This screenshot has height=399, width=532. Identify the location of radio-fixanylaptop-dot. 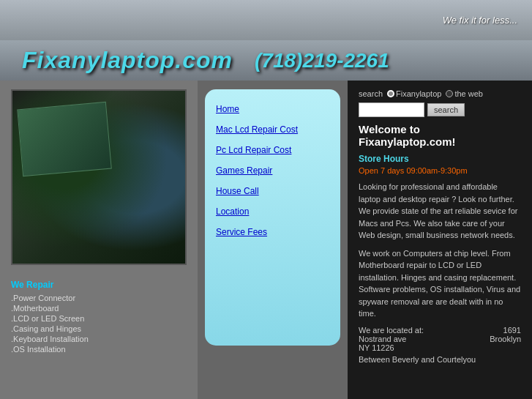
(391, 94).